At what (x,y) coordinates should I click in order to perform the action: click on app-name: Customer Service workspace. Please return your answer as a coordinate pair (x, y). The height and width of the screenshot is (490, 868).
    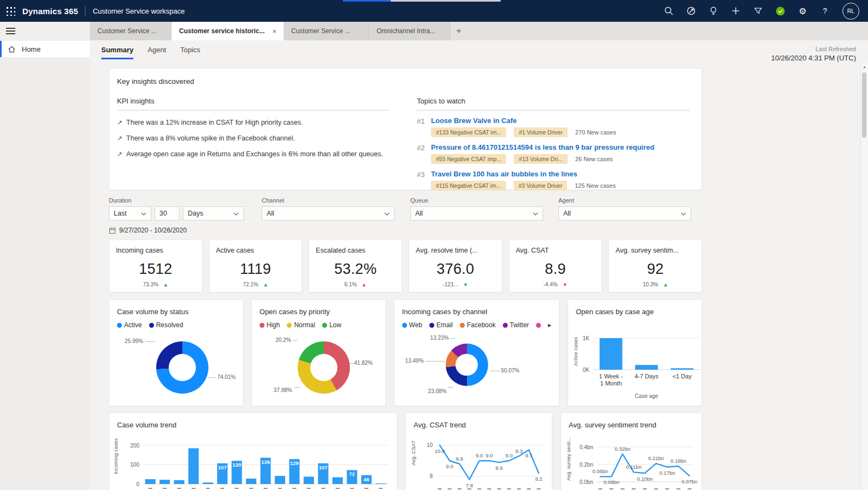
    Looking at the image, I should click on (138, 11).